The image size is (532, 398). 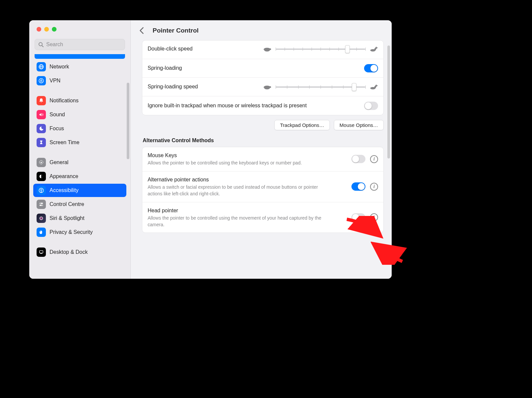 What do you see at coordinates (41, 129) in the screenshot?
I see `moon-icon` at bounding box center [41, 129].